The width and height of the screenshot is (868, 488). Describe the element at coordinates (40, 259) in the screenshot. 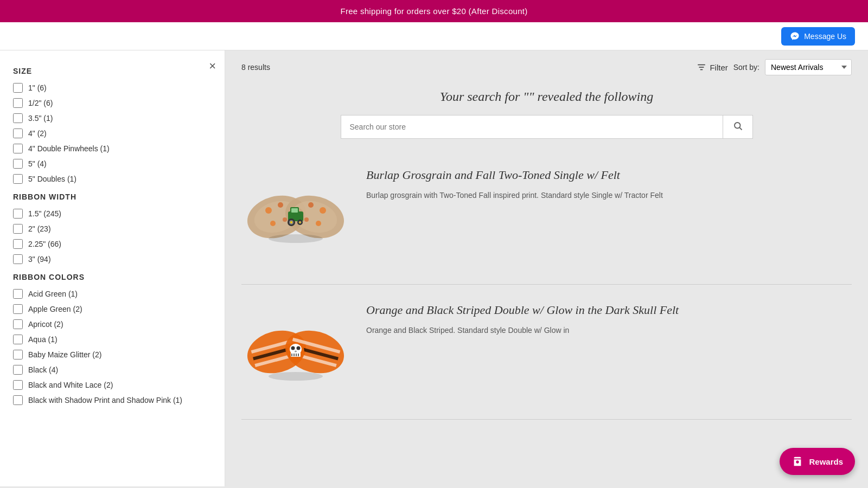

I see `ribbon-width-label-3: 3" (94)` at that location.